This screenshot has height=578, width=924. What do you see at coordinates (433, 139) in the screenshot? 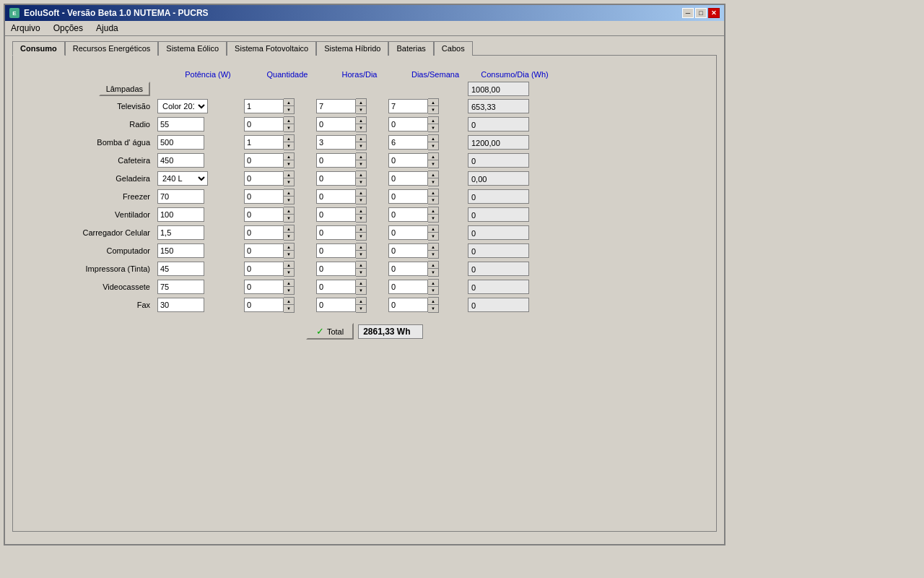
I see `bomba-dias-up: ▲` at bounding box center [433, 139].